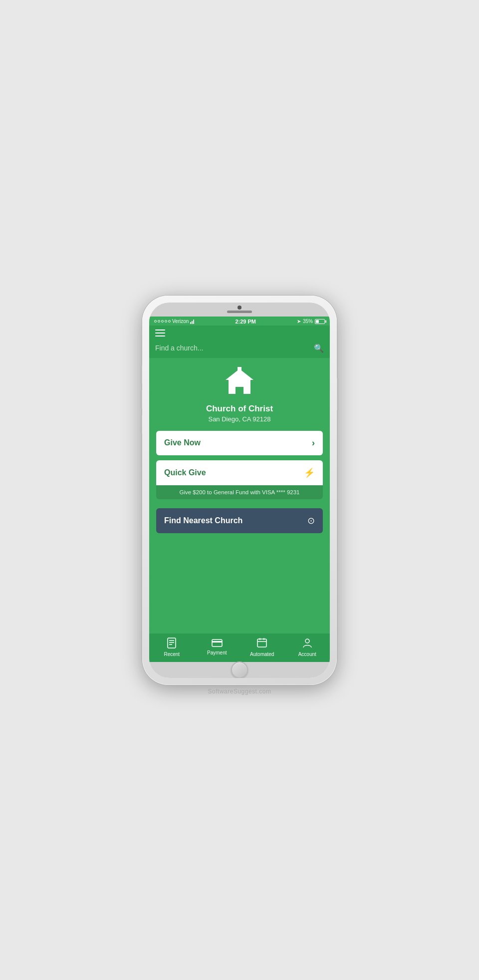 The height and width of the screenshot is (980, 479). What do you see at coordinates (240, 521) in the screenshot?
I see `find-nearest-church-button: Find Nearest Church ⊙` at bounding box center [240, 521].